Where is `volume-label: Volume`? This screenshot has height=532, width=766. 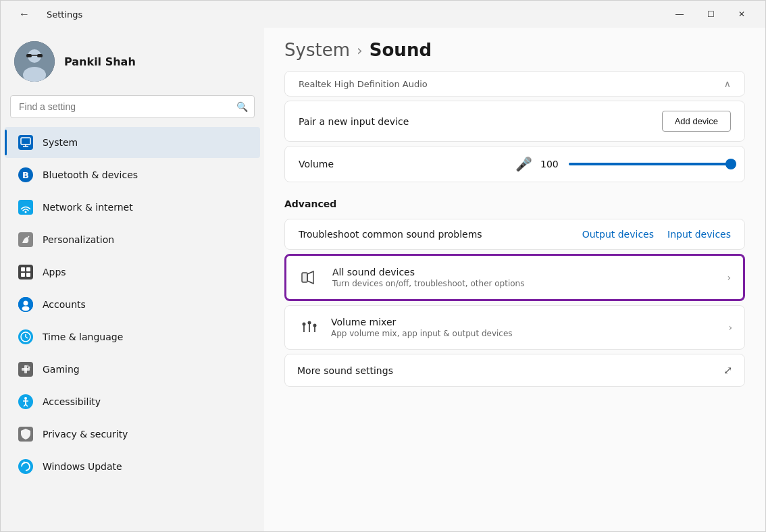
volume-label: Volume is located at coordinates (403, 164).